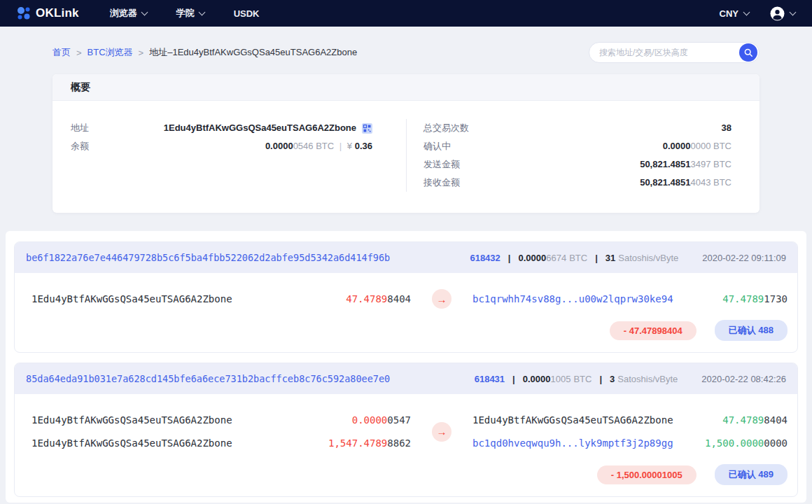 This screenshot has height=504, width=812. I want to click on breadcrumb: 首页 > BTC浏览器 > 地址–1Edu4yBtfAKwGGsQSa45euT…, so click(204, 52).